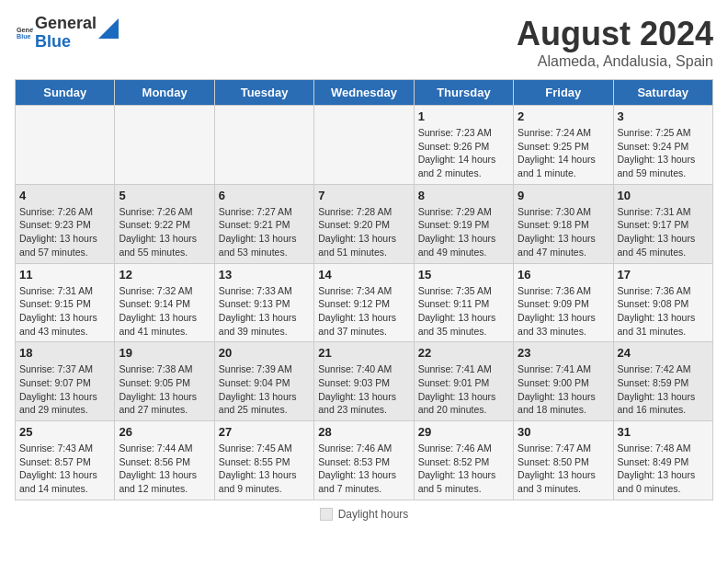 The height and width of the screenshot is (563, 728). Describe the element at coordinates (664, 469) in the screenshot. I see `day-info: Sunrise: 7:48 AM Sunset: 8:49 PM Dayligh…` at that location.